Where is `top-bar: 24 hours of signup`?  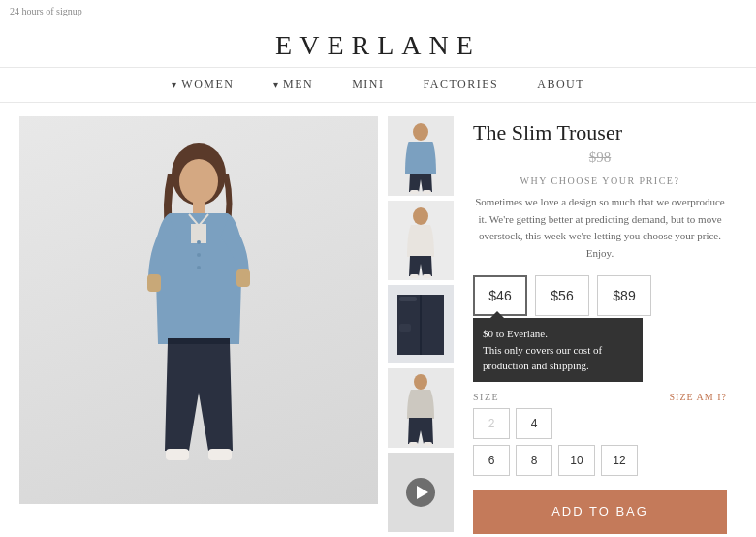
top-bar: 24 hours of signup is located at coordinates (378, 12).